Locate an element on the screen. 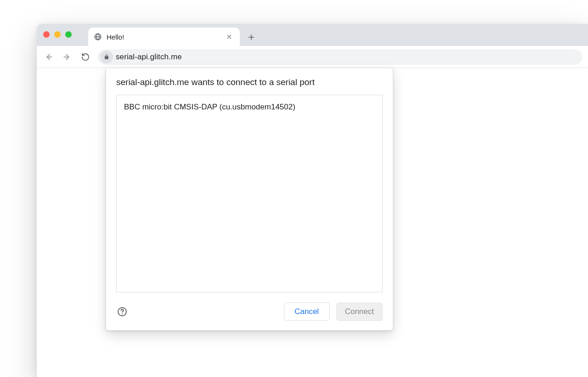  window-close-button is located at coordinates (46, 34).